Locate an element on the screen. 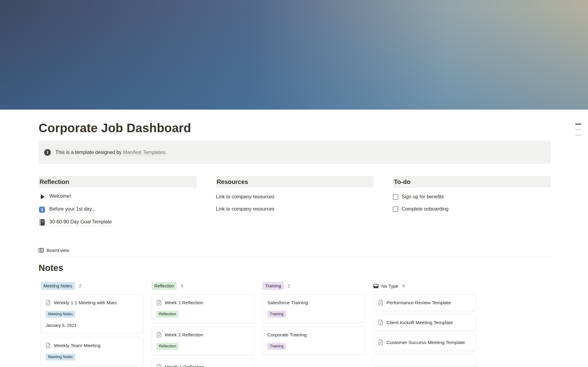 This screenshot has height=367, width=588. info-icon-glyph: i is located at coordinates (47, 152).